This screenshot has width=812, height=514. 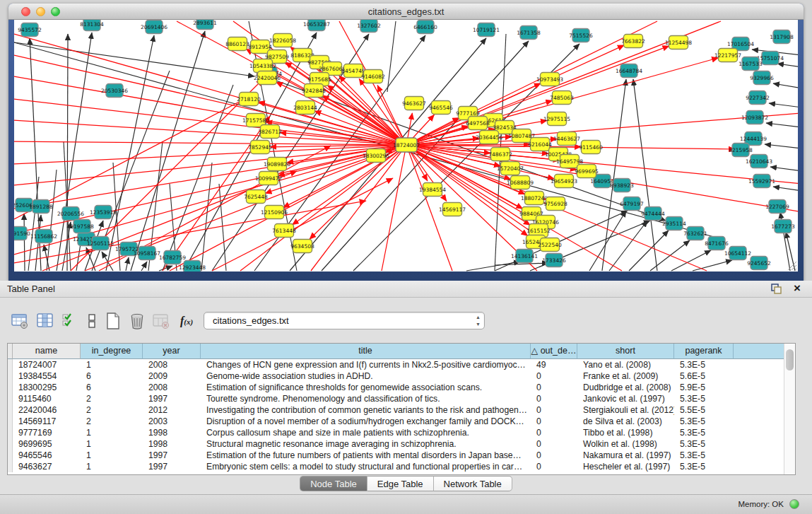 I want to click on graph-node-label: 10543382, so click(x=263, y=66).